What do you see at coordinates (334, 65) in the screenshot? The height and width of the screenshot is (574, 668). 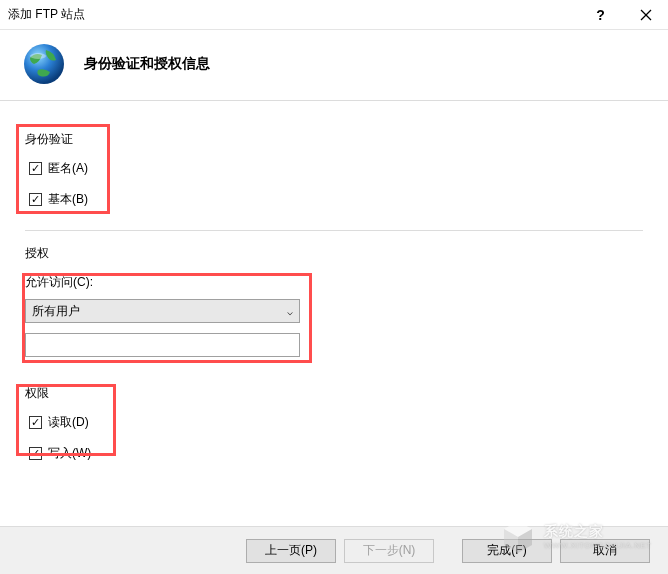 I see `wizard-header: 身份验证和授权信息` at bounding box center [334, 65].